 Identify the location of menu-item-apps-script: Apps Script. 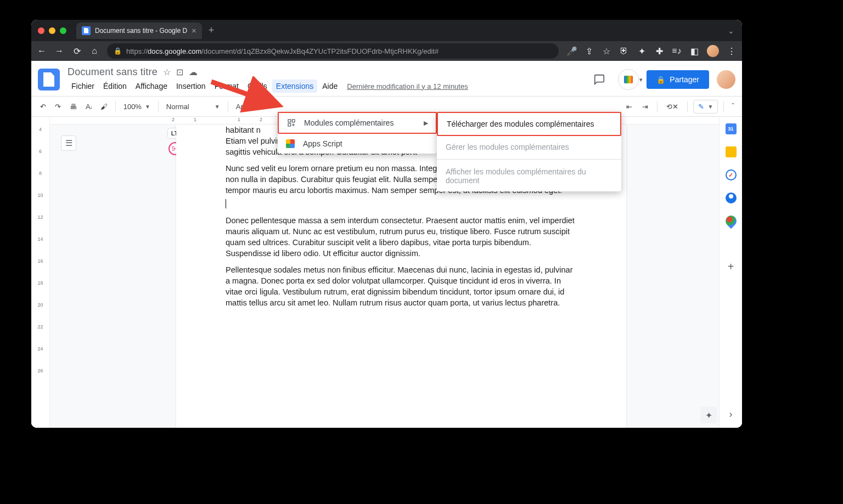
(357, 144).